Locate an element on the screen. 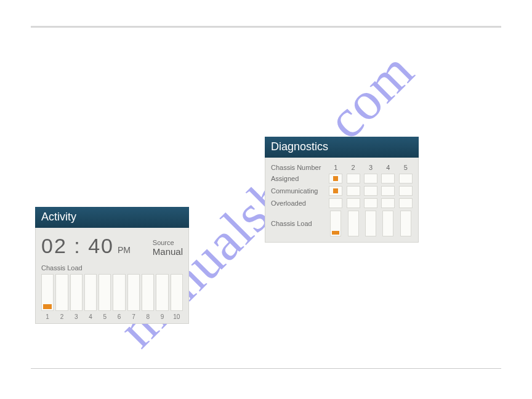 Image resolution: width=532 pixels, height=399 pixels. chassis-load-bar: 9 is located at coordinates (162, 297).